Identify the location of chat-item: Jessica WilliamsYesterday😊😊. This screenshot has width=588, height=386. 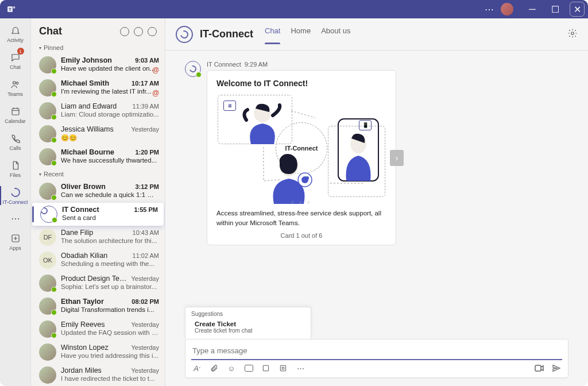
(98, 134).